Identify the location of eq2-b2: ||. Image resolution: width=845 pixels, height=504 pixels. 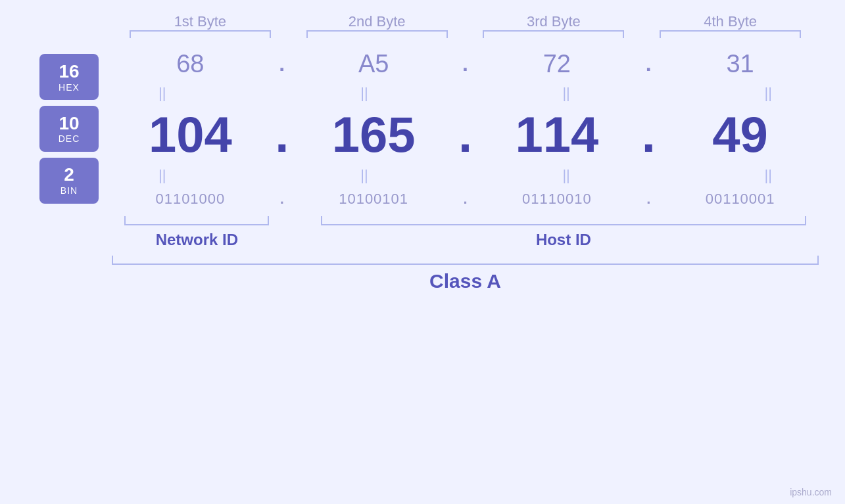
(364, 175).